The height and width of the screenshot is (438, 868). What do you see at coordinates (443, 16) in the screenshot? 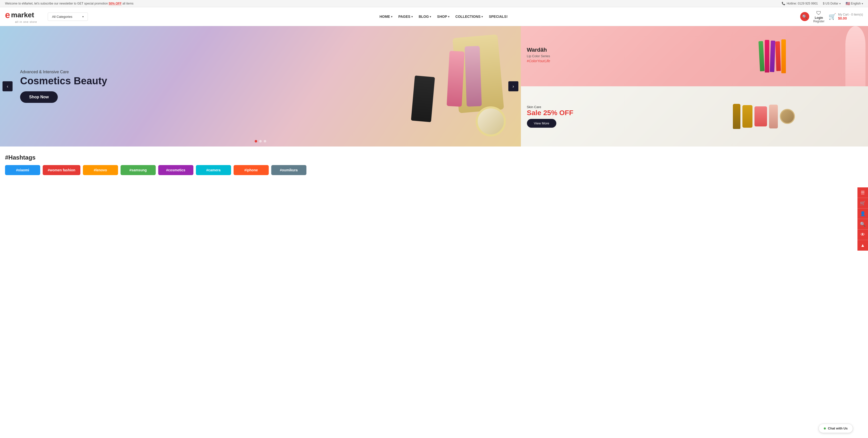
I see `nav-shop: SHOP` at bounding box center [443, 16].